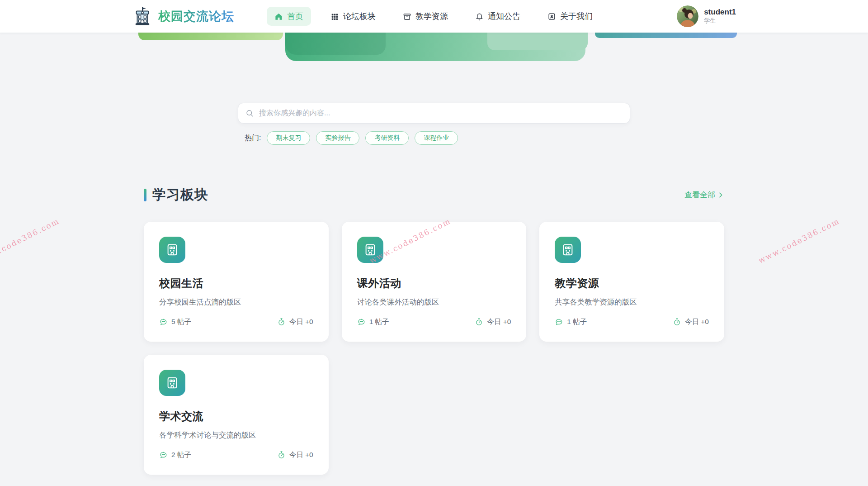 The width and height of the screenshot is (868, 486). Describe the element at coordinates (706, 16) in the screenshot. I see `user-menu: student1 学生` at that location.